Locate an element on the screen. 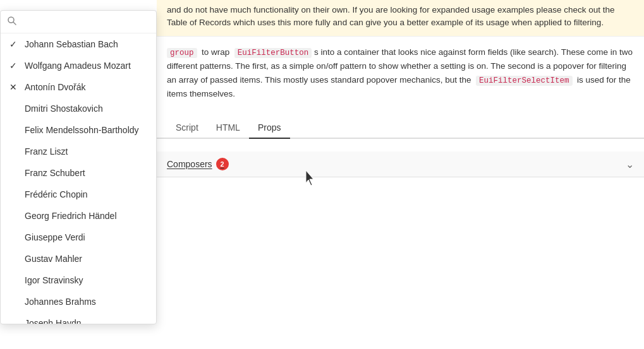 Image resolution: width=644 pixels, height=349 pixels. list-item: Giuseppe Verdi is located at coordinates (78, 237).